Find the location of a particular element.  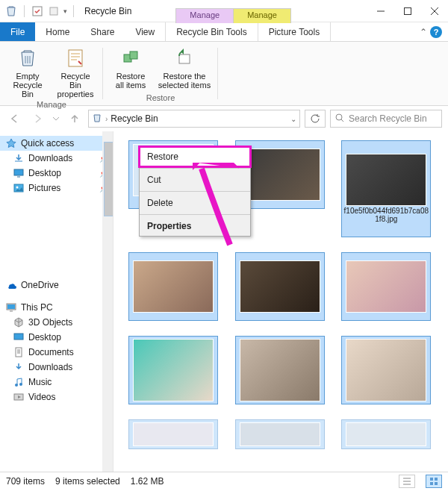

up-button is located at coordinates (75, 119).